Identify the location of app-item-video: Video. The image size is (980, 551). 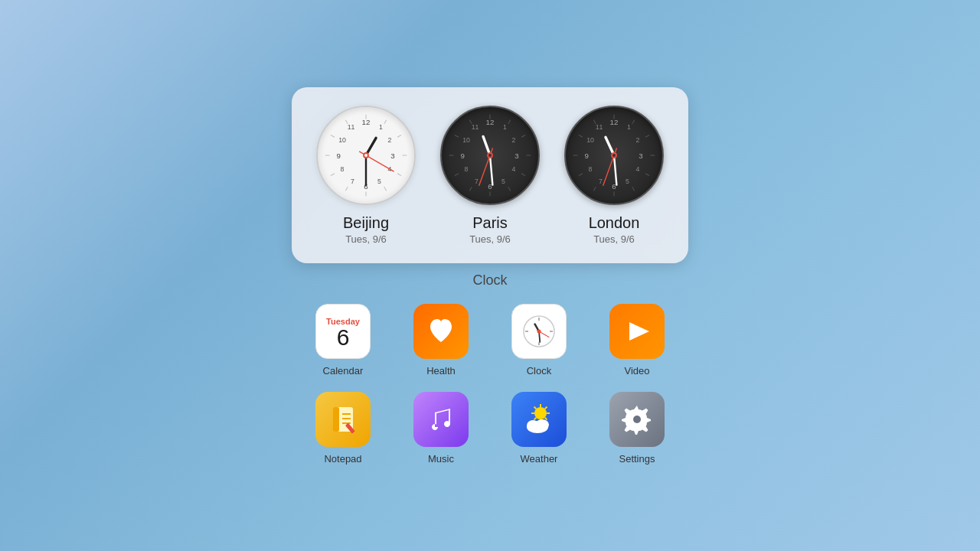
(637, 340).